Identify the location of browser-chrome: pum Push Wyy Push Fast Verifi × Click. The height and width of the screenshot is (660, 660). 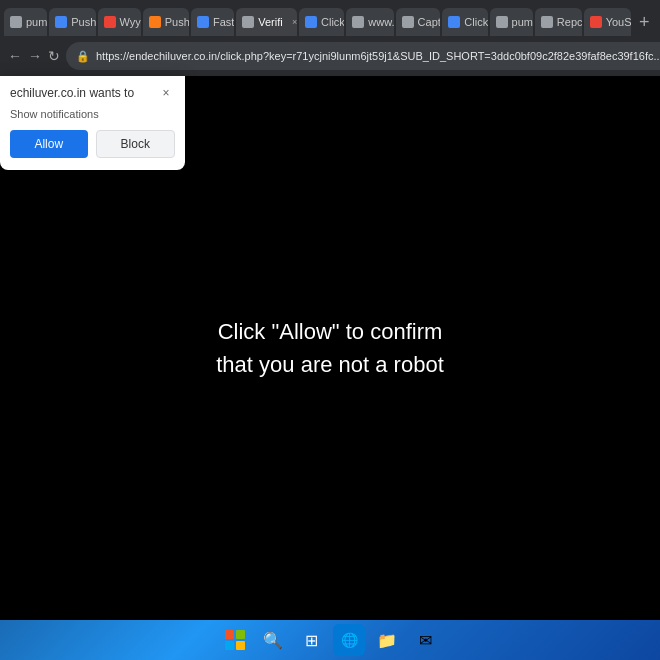
(330, 38).